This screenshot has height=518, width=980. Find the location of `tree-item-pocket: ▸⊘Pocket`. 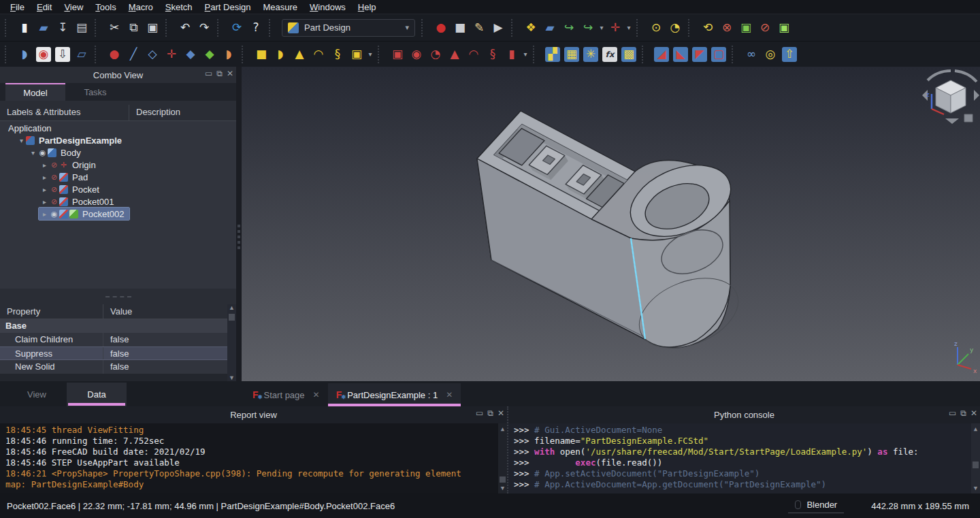

tree-item-pocket: ▸⊘Pocket is located at coordinates (118, 189).